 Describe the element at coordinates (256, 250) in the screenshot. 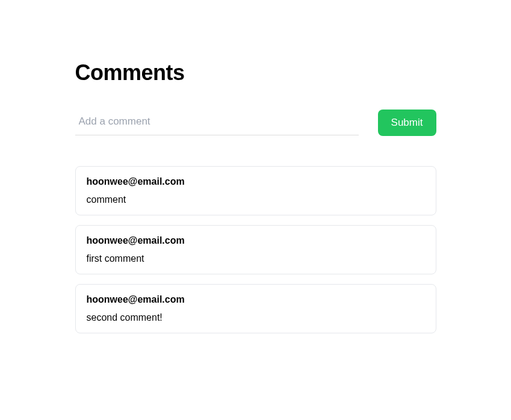

I see `comment-card: hoonwee@email.com first comment` at that location.